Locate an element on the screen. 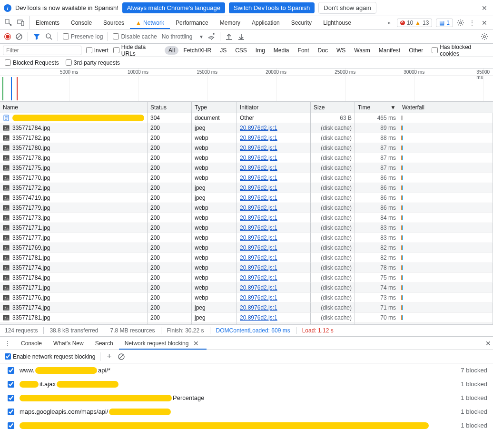 Image resolution: width=493 pixels, height=448 pixels. col-status: Status is located at coordinates (169, 107).